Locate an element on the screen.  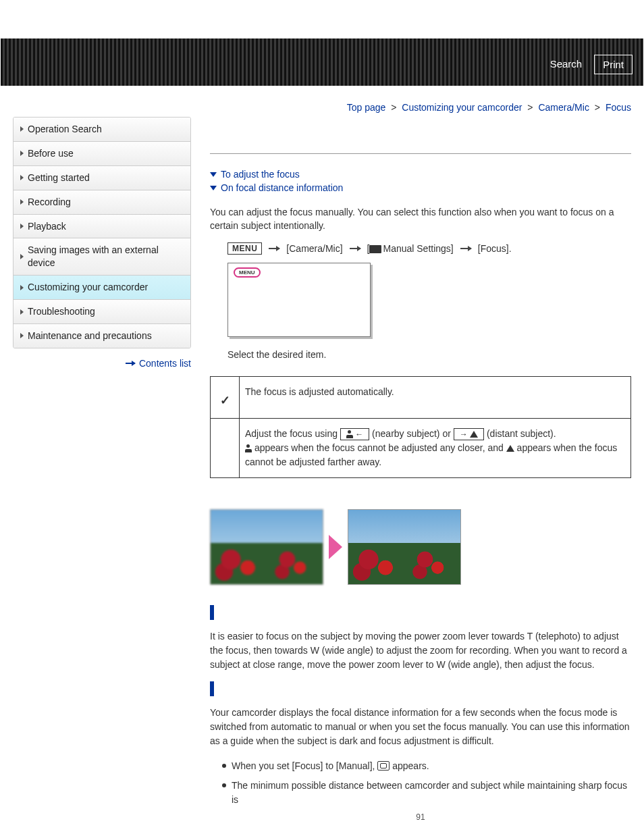
sidebar-item-label: Getting started is located at coordinates (59, 178).